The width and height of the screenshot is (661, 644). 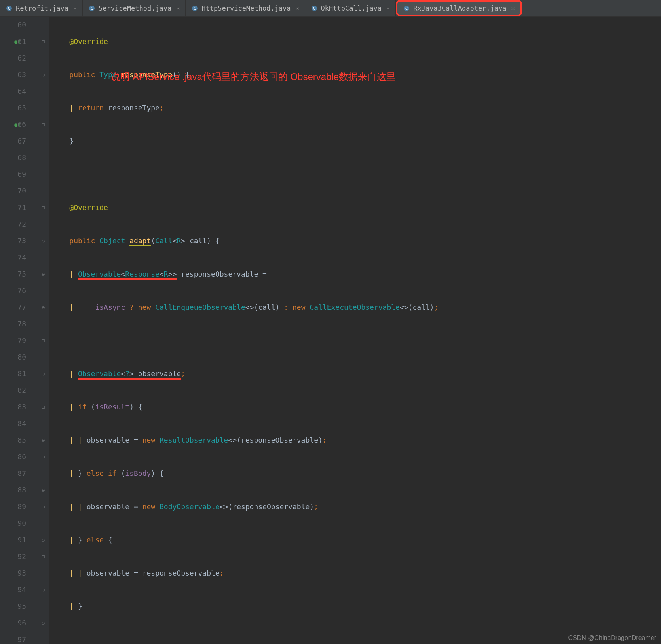 What do you see at coordinates (253, 77) in the screenshot?
I see `annotation-text: 说明 APIService .java代码里的方法返回的 Observable数…` at bounding box center [253, 77].